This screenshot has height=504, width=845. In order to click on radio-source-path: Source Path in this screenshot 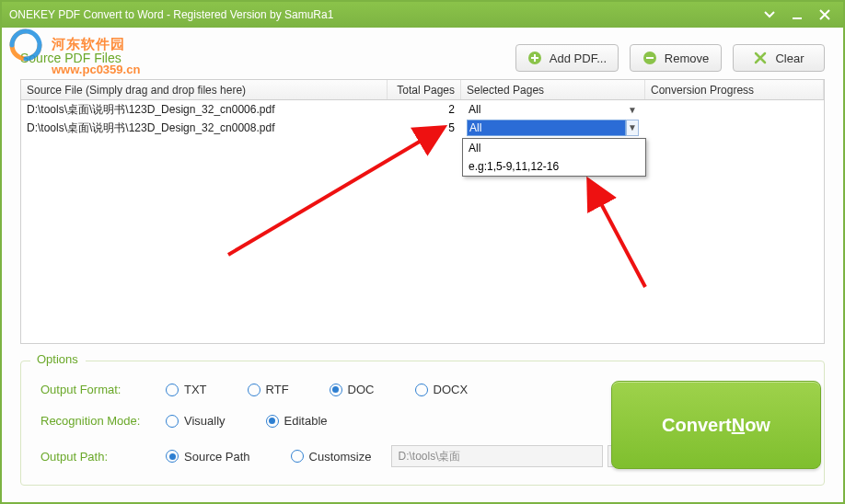, I will do `click(208, 456)`.